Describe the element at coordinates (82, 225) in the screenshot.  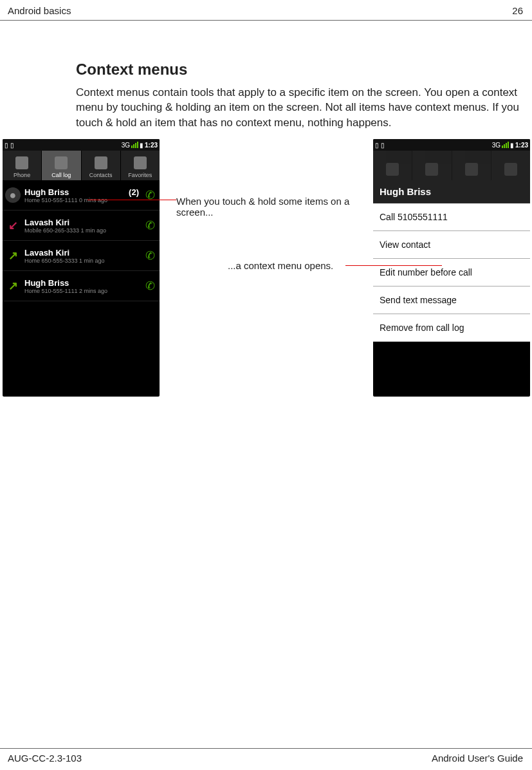
I see `call-row-text: Lavash Kiri Mobile 650-265-3333 1 min ag…` at that location.